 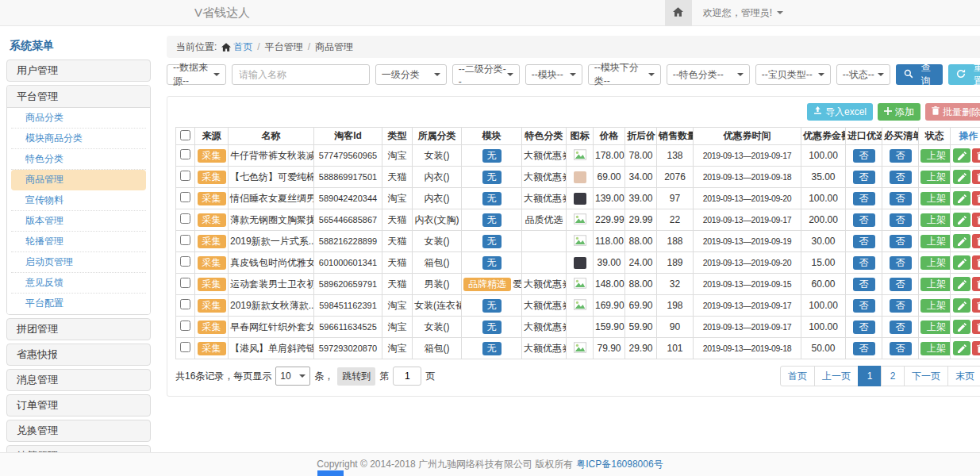 What do you see at coordinates (625, 75) in the screenshot?
I see `filter-select: --模块下分类--` at bounding box center [625, 75].